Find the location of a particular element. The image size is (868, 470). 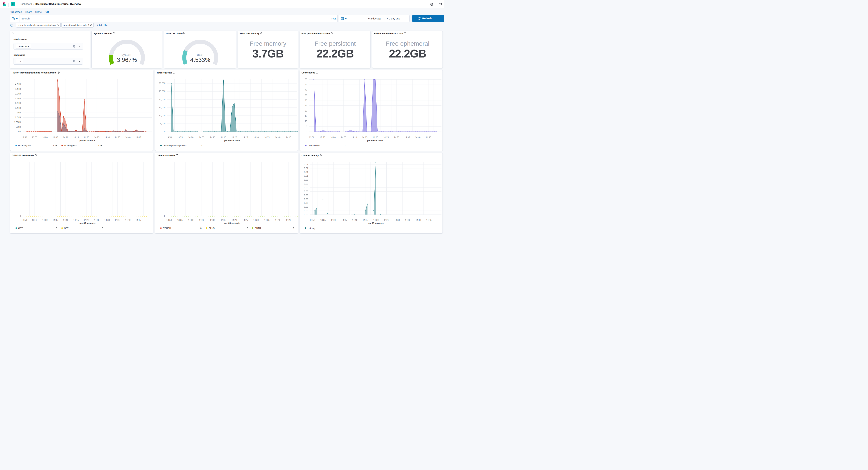

svg-text: 500B is located at coordinates (18, 127).